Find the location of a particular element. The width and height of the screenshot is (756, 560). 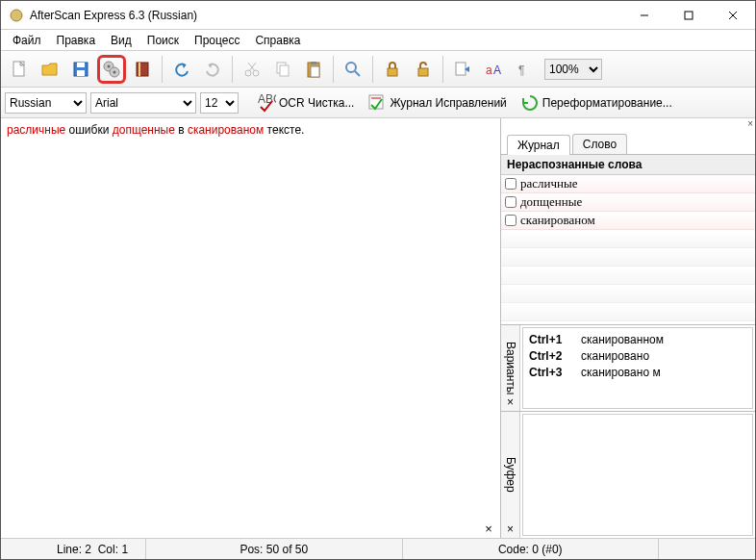

side-tabs: Журнал Слово is located at coordinates (628, 143).